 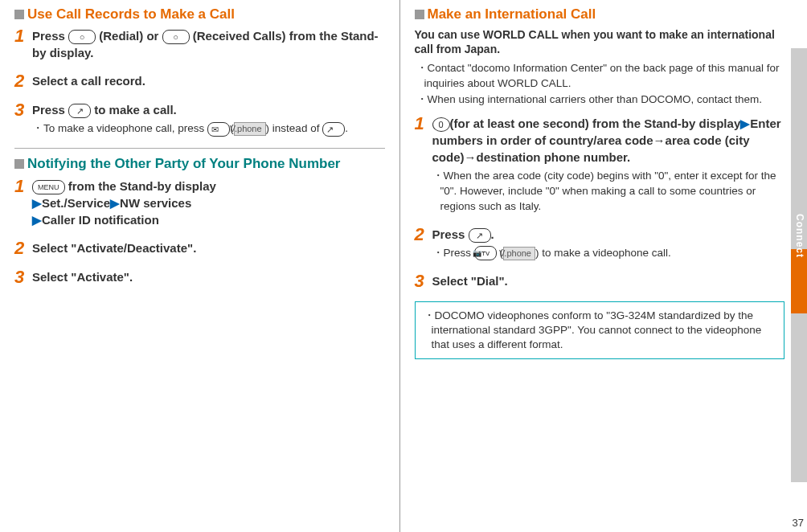 I want to click on text: to make a call., so click(x=133, y=109).